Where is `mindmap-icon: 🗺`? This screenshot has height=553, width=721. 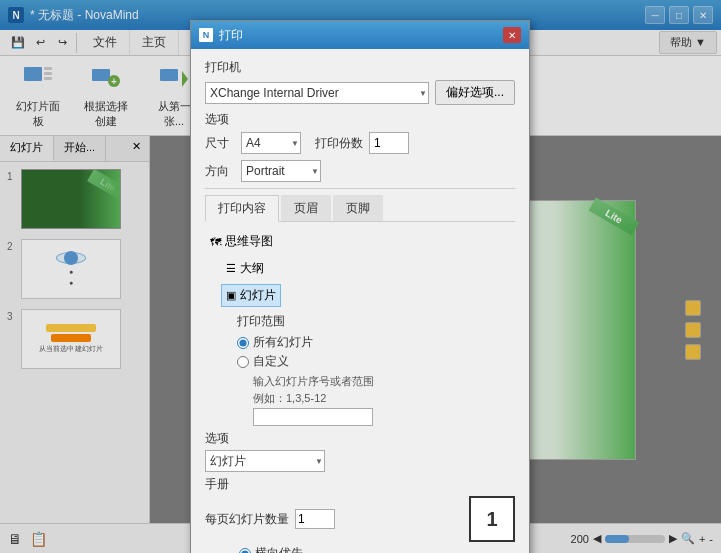
mindmap-icon: 🗺 is located at coordinates (216, 242).